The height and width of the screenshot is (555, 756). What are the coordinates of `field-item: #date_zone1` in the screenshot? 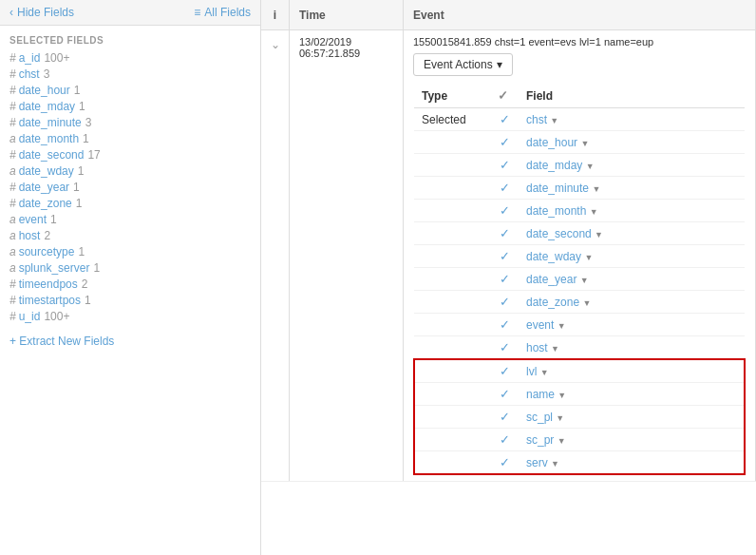 It's located at (130, 203).